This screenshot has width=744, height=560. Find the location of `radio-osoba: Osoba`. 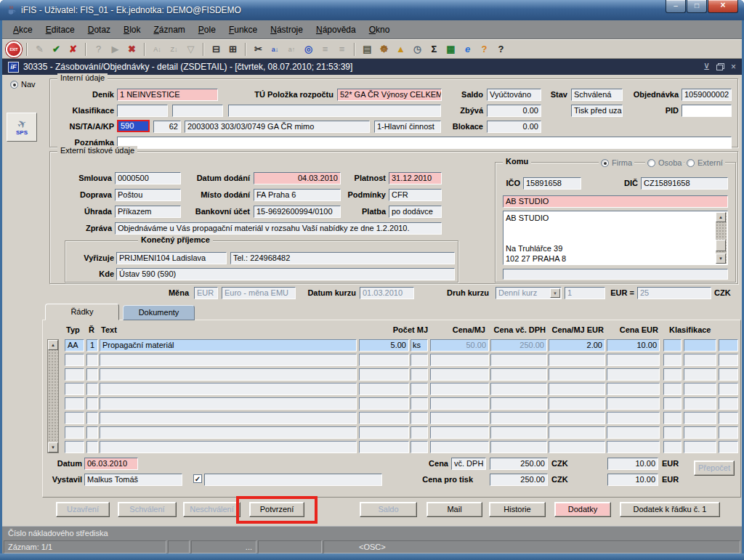

radio-osoba: Osoba is located at coordinates (664, 163).